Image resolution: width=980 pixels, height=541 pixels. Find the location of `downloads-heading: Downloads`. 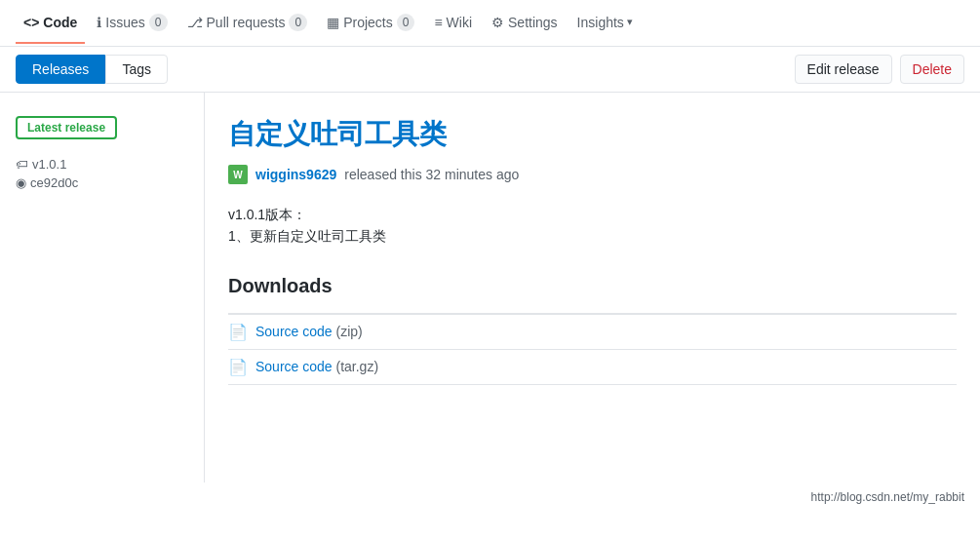

downloads-heading: Downloads is located at coordinates (593, 290).